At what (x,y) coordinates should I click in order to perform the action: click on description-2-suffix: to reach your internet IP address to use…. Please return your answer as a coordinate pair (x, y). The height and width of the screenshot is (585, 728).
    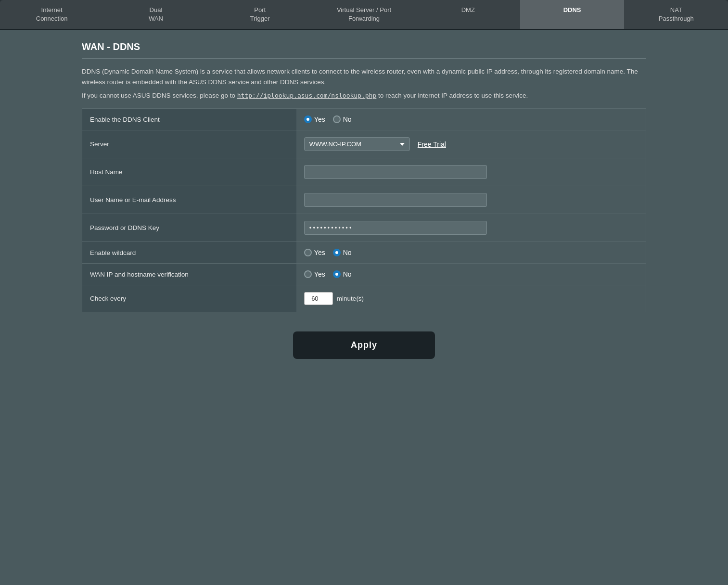
    Looking at the image, I should click on (452, 95).